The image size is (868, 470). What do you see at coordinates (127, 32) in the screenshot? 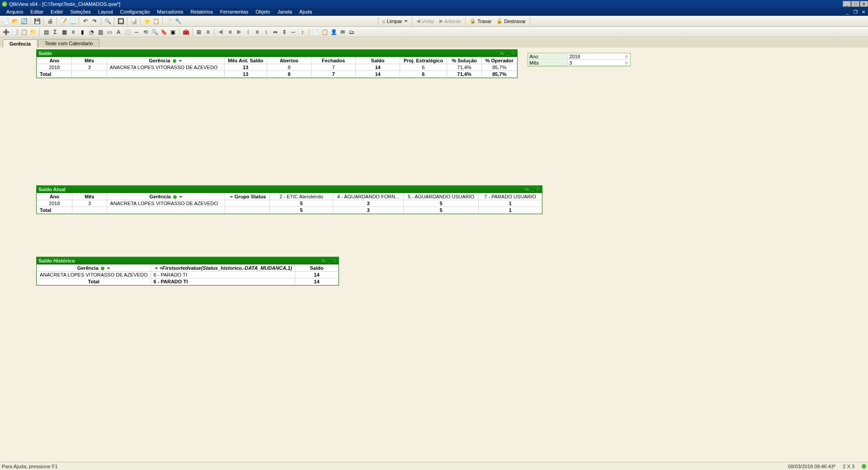
I see `button-icon: ⬜` at bounding box center [127, 32].